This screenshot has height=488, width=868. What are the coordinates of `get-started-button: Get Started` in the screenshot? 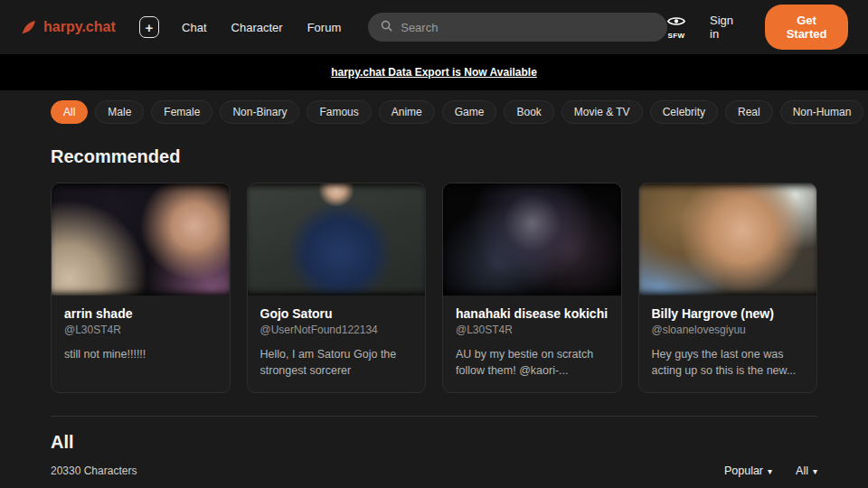 It's located at (807, 27).